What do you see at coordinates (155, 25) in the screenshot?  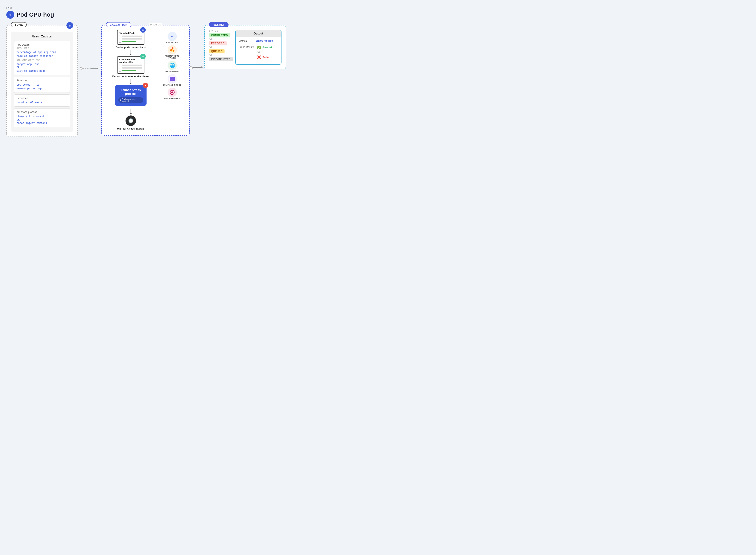 I see `probes-label: PROBES` at bounding box center [155, 25].